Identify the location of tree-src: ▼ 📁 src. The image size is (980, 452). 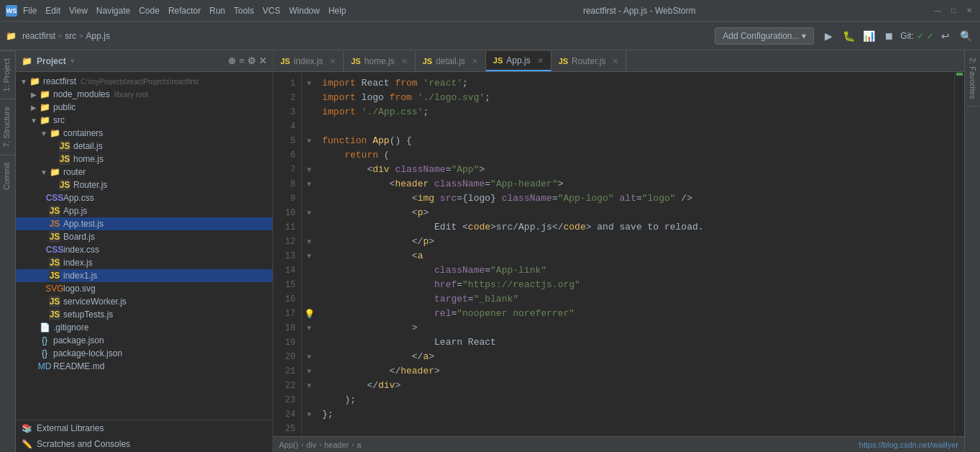
(144, 120).